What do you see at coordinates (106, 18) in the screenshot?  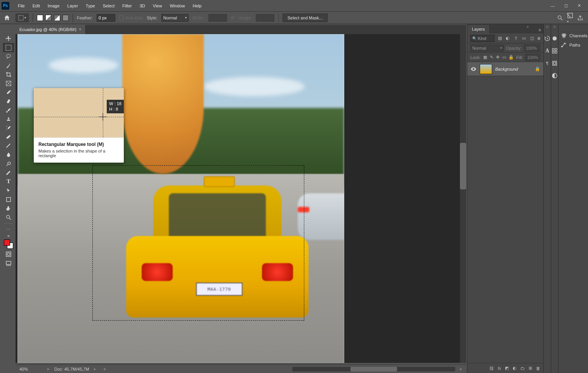 I see `feather-input` at bounding box center [106, 18].